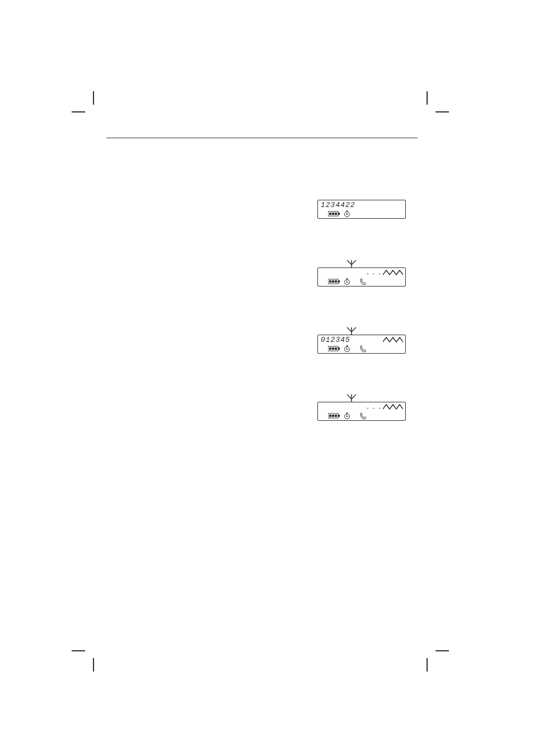 The width and height of the screenshot is (534, 756). What do you see at coordinates (262, 138) in the screenshot?
I see `header-rule` at bounding box center [262, 138].